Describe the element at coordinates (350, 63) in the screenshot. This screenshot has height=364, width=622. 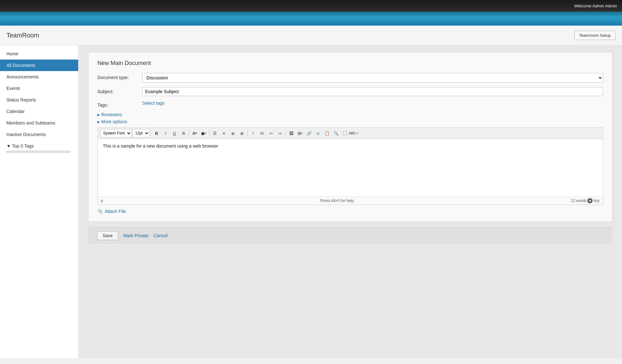
I see `form-title: New Main Document` at that location.